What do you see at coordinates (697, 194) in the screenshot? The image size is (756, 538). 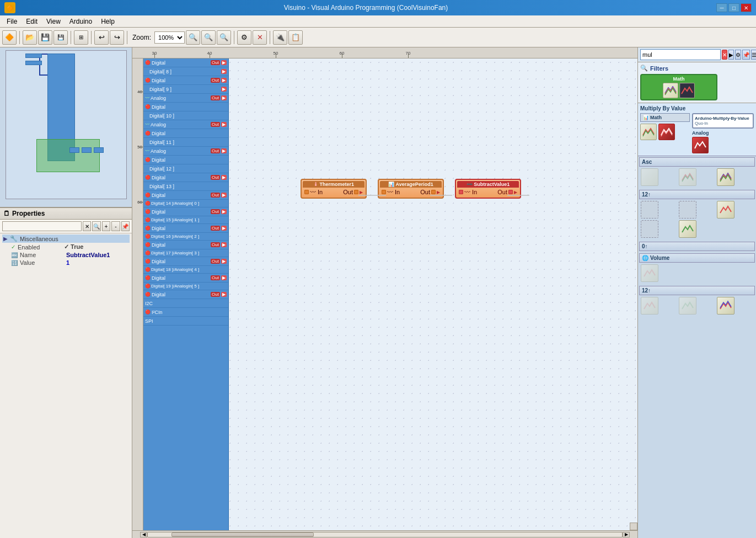 I see `lib-section-num-header: 12↑` at bounding box center [697, 194].